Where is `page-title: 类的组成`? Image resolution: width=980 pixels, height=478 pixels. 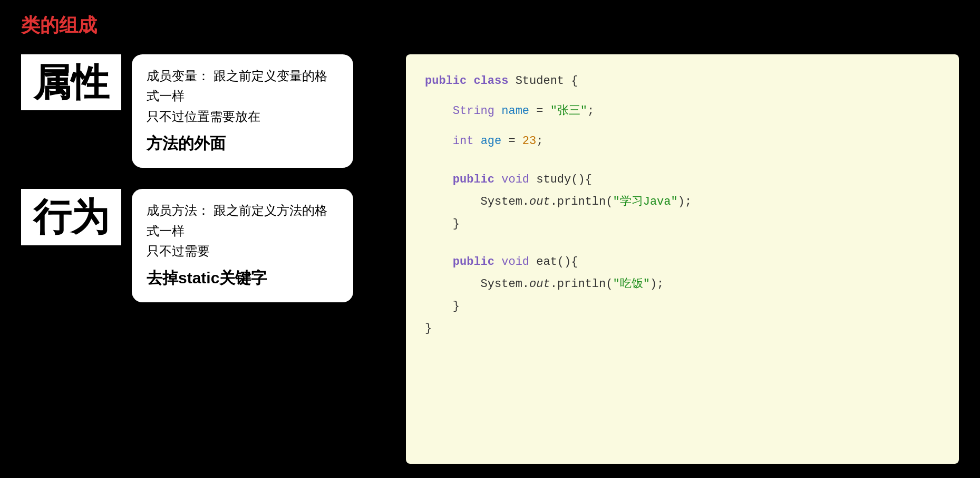 page-title: 类的组成 is located at coordinates (490, 22).